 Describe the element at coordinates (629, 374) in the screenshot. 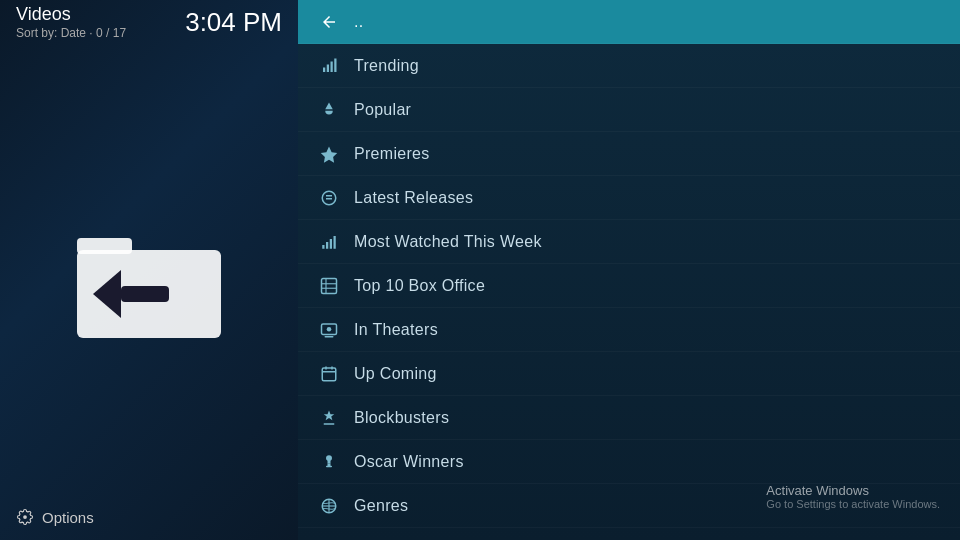

I see `menu-item-upcoming: Up Coming` at that location.